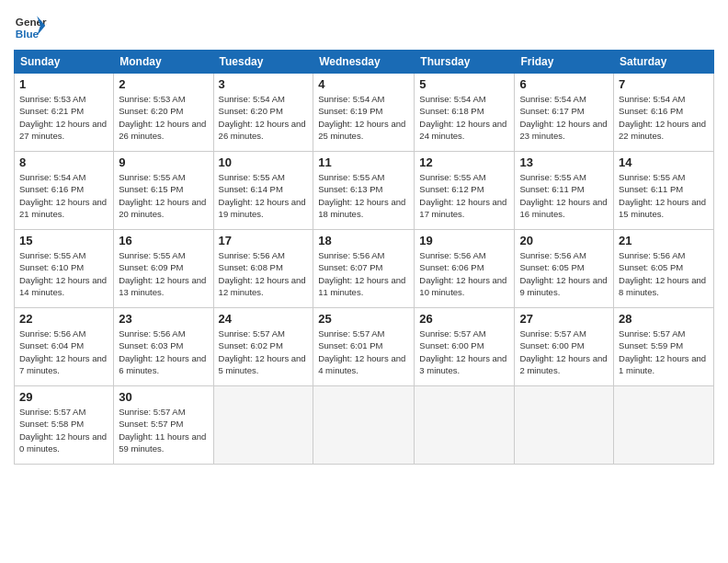 Image resolution: width=728 pixels, height=563 pixels. I want to click on table-row: 10 Sunrise: 5:55 AMSunset: 6:14 PMDaylig…, so click(263, 191).